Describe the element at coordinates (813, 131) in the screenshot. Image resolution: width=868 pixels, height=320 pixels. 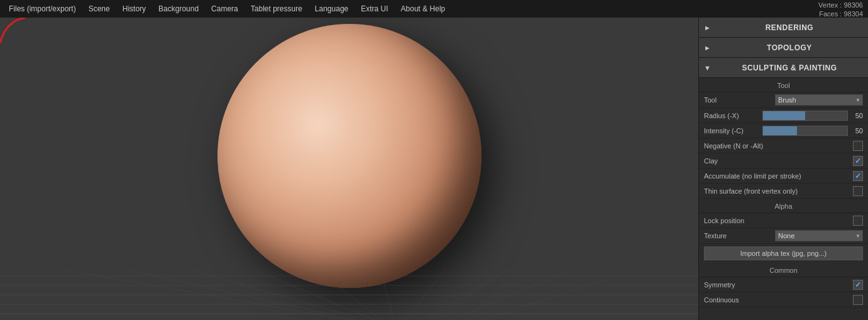
I see `intensity-control: 50` at that location.